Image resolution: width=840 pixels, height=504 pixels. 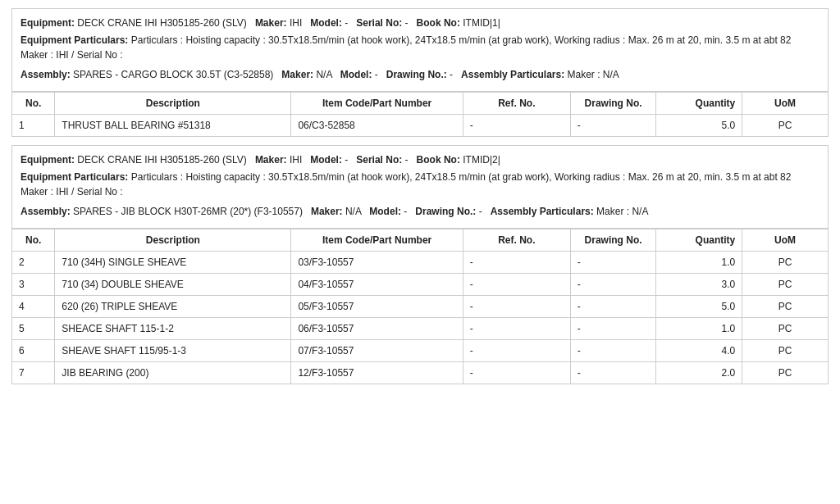 I want to click on table-row: 6SHEAVE SHAFT 115/95-1-307/F3-10557--4.0…, so click(x=420, y=351).